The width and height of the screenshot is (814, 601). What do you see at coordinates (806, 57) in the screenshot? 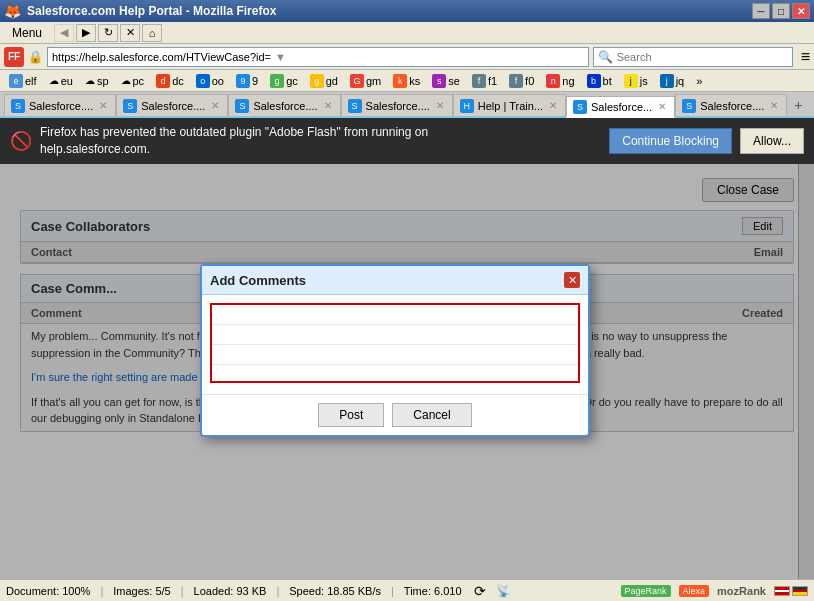
I see `hamburger-menu: ≡` at bounding box center [806, 57].